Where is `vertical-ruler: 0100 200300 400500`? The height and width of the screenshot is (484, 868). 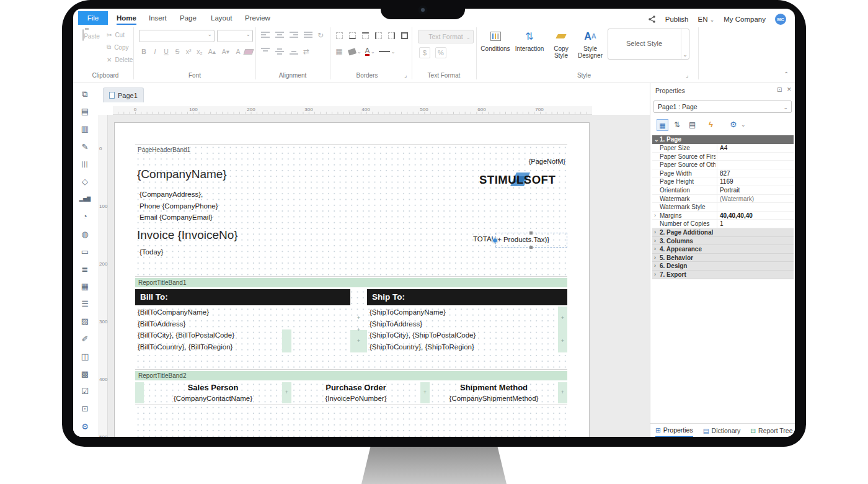
vertical-ruler: 0100 200300 400500 is located at coordinates (103, 276).